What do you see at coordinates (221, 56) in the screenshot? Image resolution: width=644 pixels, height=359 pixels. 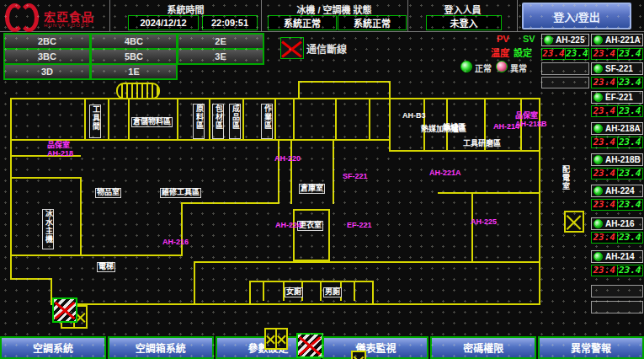 I see `floor-button-3e: 3E` at bounding box center [221, 56].